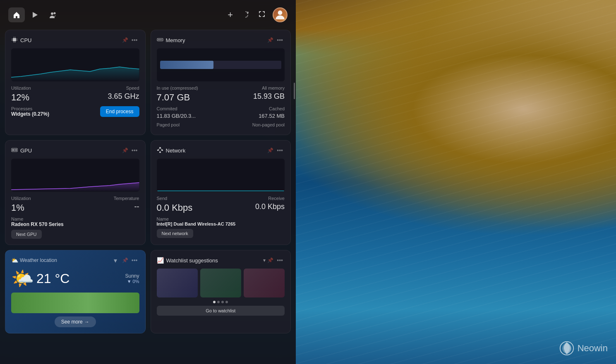 This screenshot has height=364, width=616. What do you see at coordinates (221, 221) in the screenshot?
I see `network-name-row: Name Intel[R] Dual Band Wireless-AC 7265` at bounding box center [221, 221].